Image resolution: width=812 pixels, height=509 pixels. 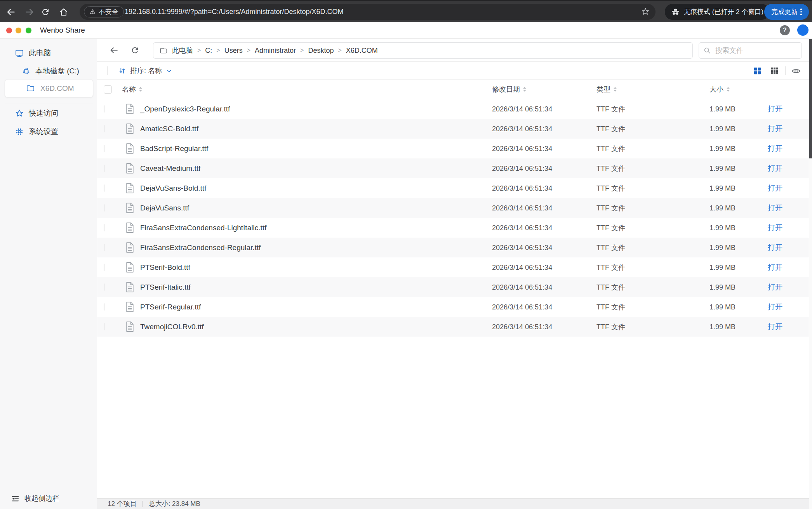 What do you see at coordinates (785, 30) in the screenshot?
I see `help-button` at bounding box center [785, 30].